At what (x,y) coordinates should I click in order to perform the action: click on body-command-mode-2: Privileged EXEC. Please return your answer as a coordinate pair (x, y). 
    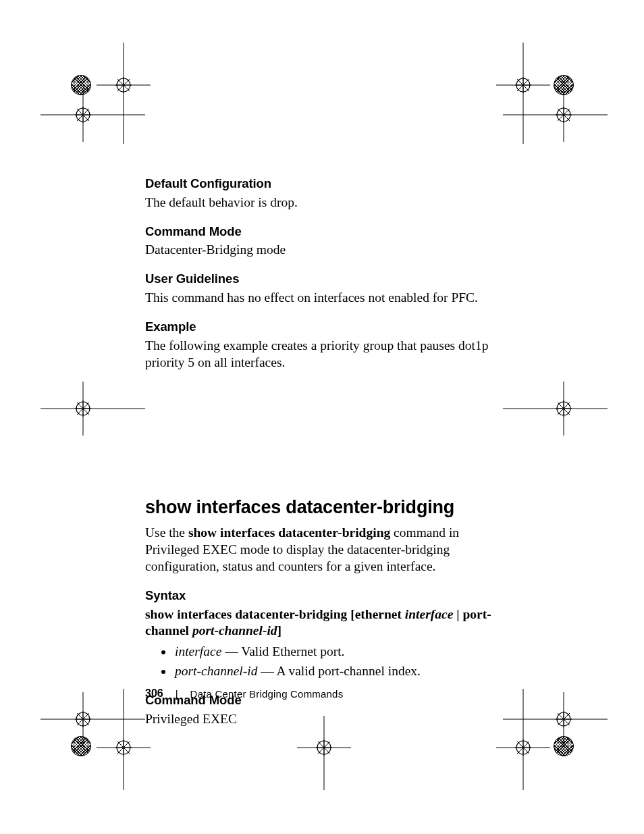
    Looking at the image, I should click on (324, 720).